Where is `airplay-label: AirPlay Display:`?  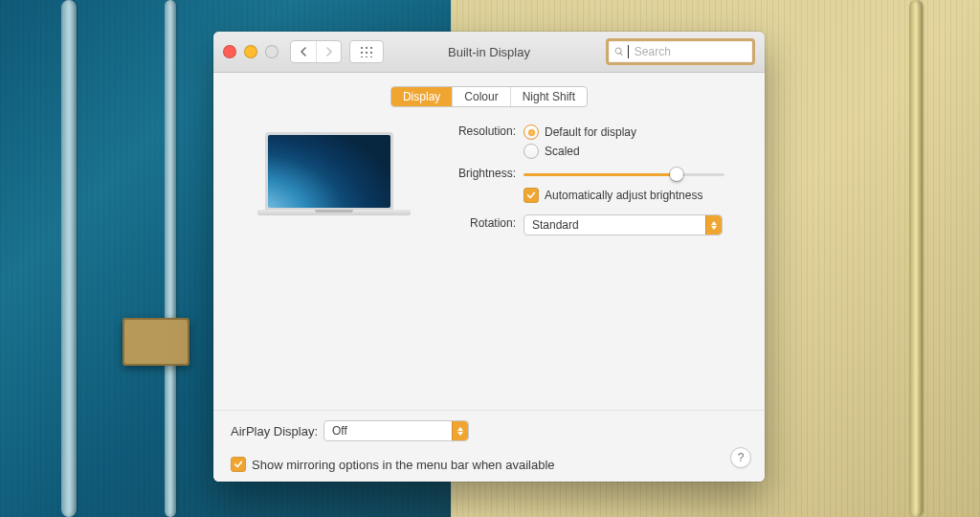 airplay-label: AirPlay Display: is located at coordinates (278, 429).